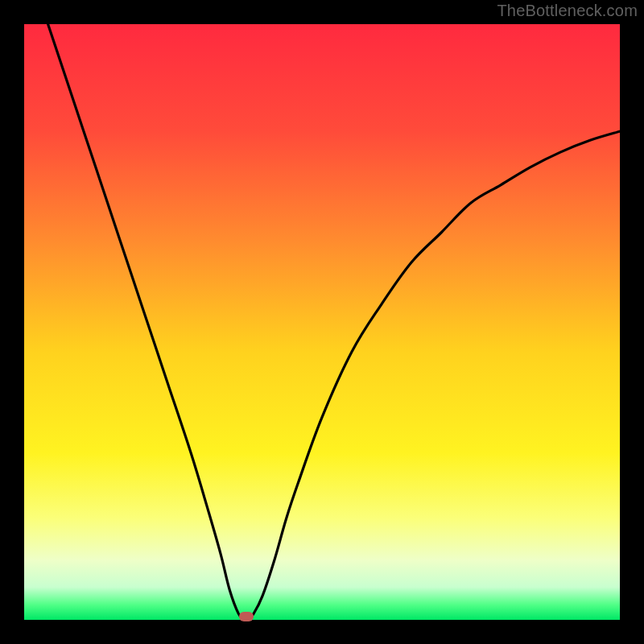 Image resolution: width=644 pixels, height=644 pixels. What do you see at coordinates (246, 617) in the screenshot?
I see `optimal-point-marker` at bounding box center [246, 617].